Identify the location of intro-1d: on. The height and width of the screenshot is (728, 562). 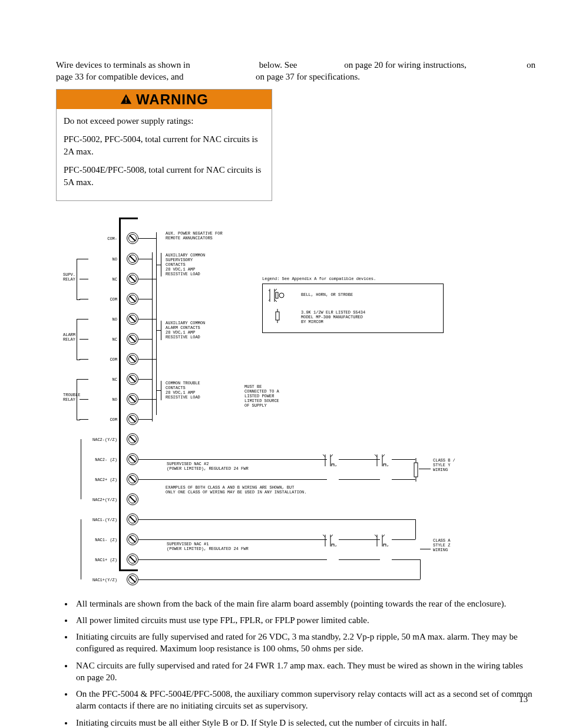
(530, 65).